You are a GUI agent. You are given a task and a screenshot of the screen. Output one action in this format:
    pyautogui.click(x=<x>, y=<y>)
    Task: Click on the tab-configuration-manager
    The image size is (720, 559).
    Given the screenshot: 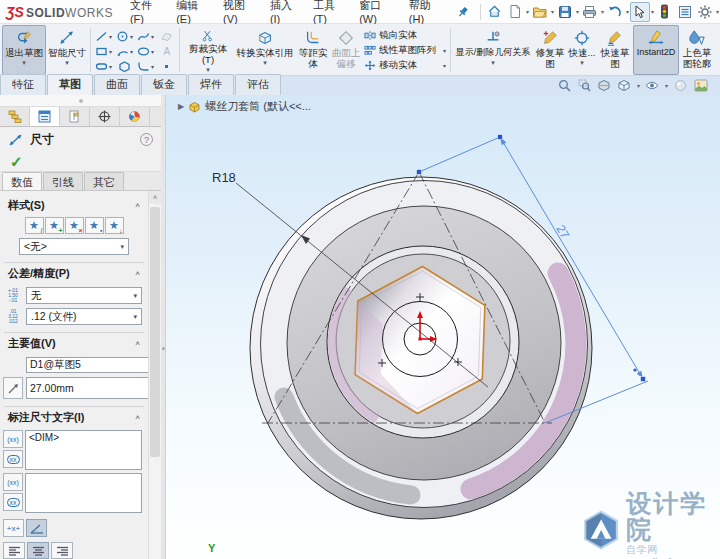 What is the action you would take?
    pyautogui.click(x=75, y=116)
    